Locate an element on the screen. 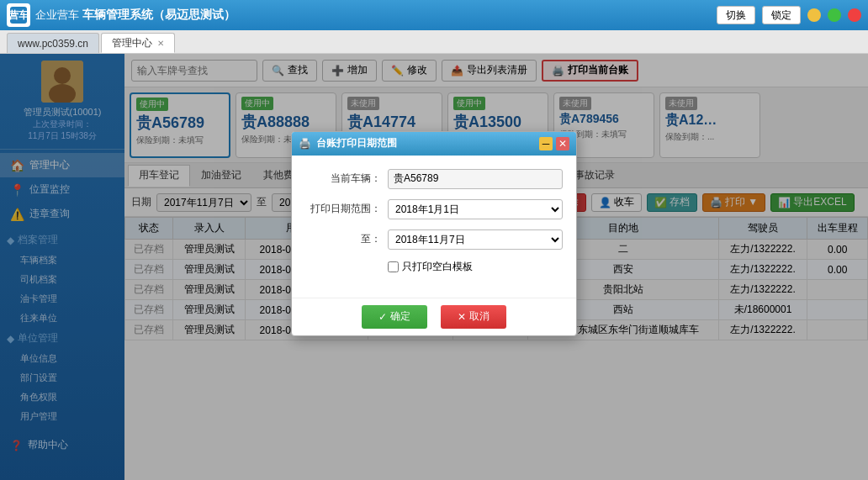 The image size is (868, 480). close-btn is located at coordinates (855, 15).